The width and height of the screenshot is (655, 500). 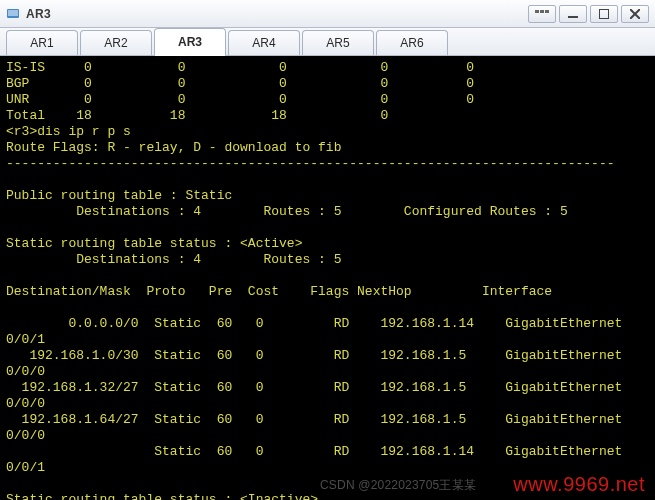 I want to click on maximize-button, so click(x=604, y=14).